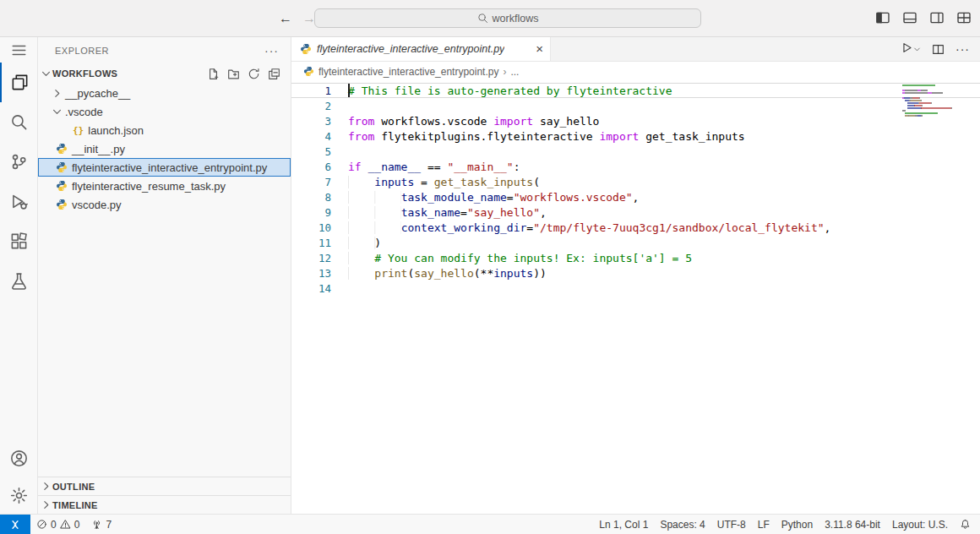 This screenshot has width=980, height=534. What do you see at coordinates (66, 524) in the screenshot?
I see `warnings-icon` at bounding box center [66, 524].